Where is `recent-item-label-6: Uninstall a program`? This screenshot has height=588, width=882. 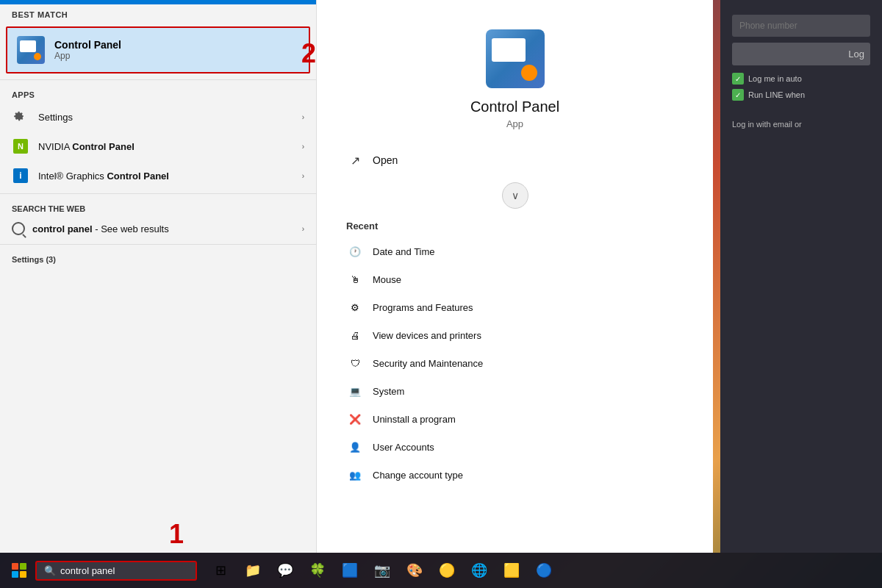
recent-item-label-6: Uninstall a program is located at coordinates (415, 419).